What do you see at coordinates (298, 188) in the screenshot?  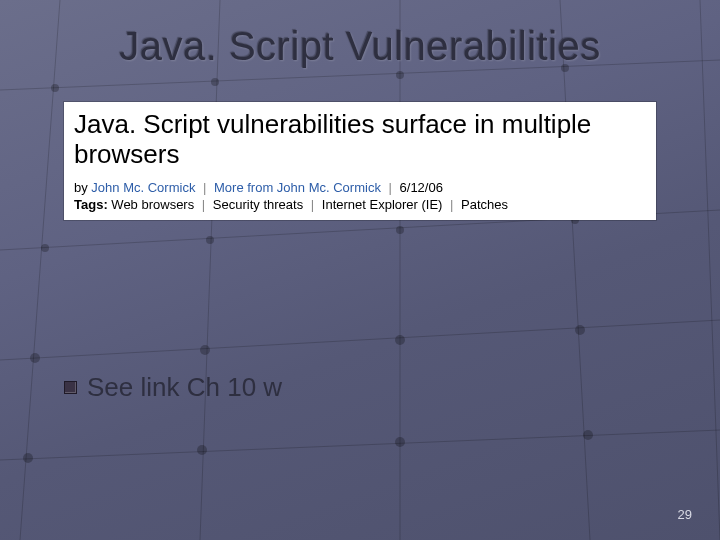 I see `more-from-link: More from John Mc. Cormick` at bounding box center [298, 188].